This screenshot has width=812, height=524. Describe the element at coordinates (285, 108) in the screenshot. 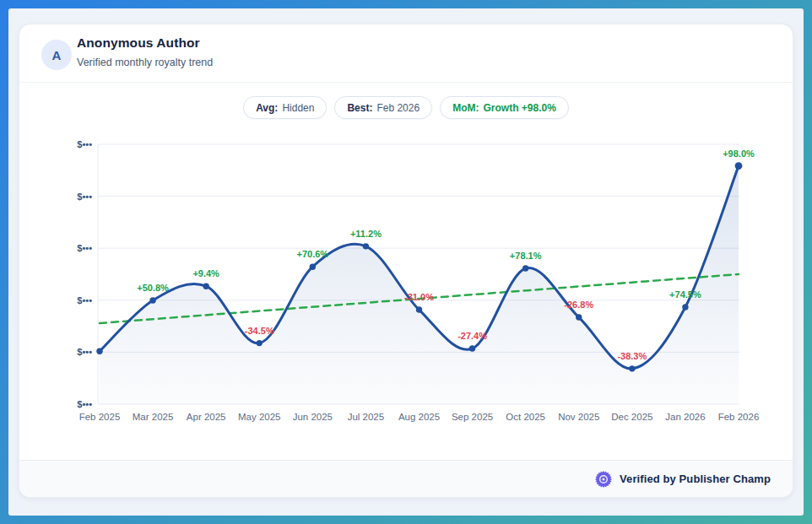

I see `badge-avg: Avg: Hidden` at that location.